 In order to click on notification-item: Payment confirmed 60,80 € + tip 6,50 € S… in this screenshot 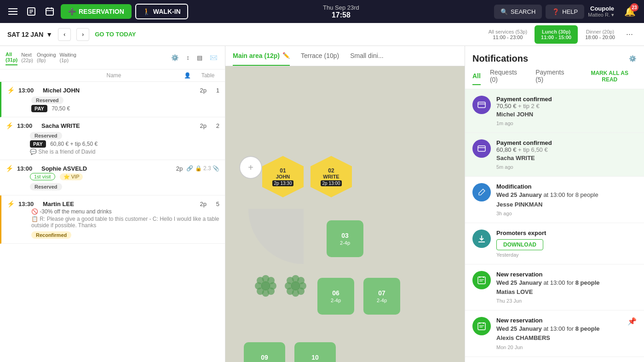, I will do `click(555, 155)`.